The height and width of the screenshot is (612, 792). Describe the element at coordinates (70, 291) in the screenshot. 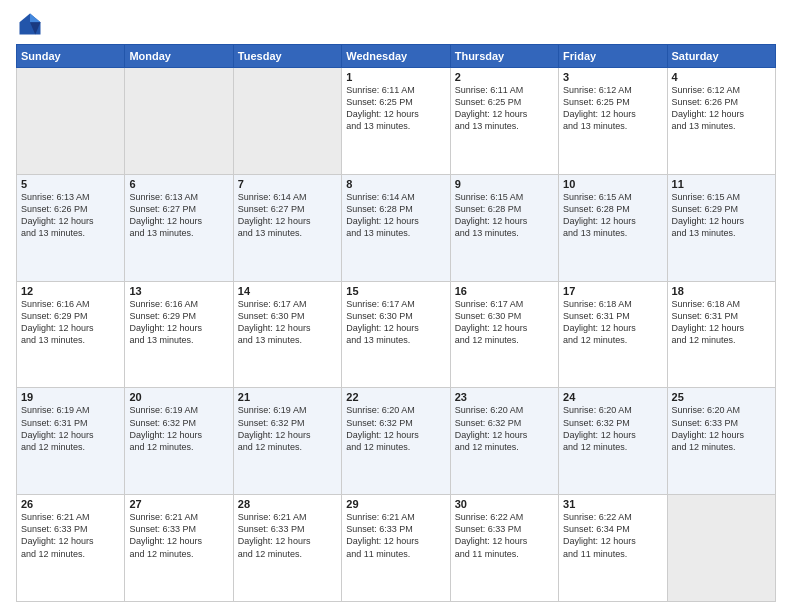

I see `day-number: 12` at that location.